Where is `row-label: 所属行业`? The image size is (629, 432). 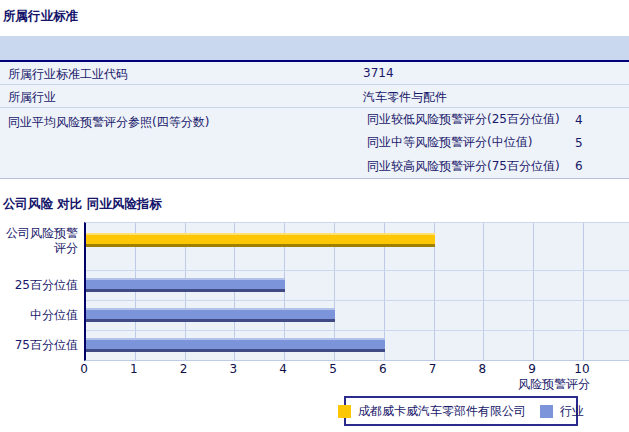 row-label: 所属行业 is located at coordinates (32, 98).